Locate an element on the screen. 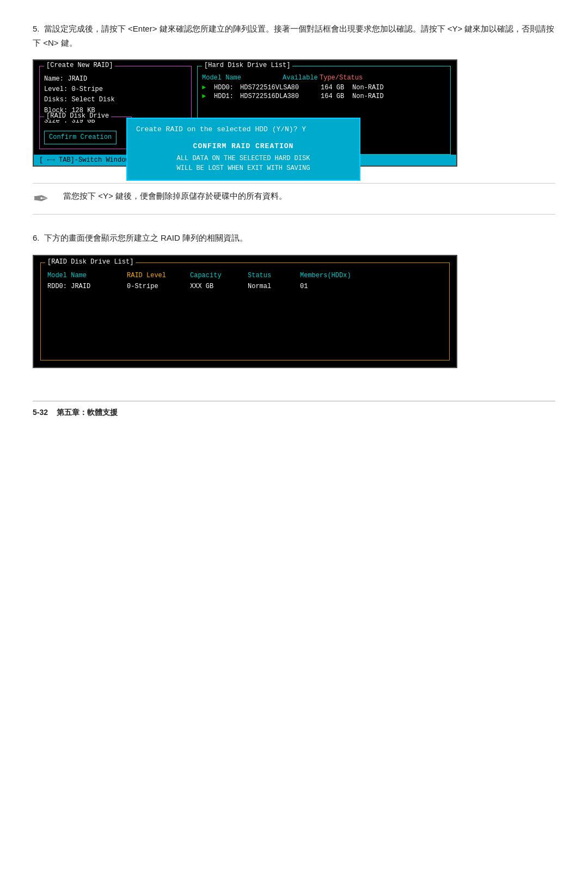 The image size is (588, 886). step6-body: 下方的畫面便會顯示您所建立之 RAID 陣列的相關資訊。 is located at coordinates (146, 237).